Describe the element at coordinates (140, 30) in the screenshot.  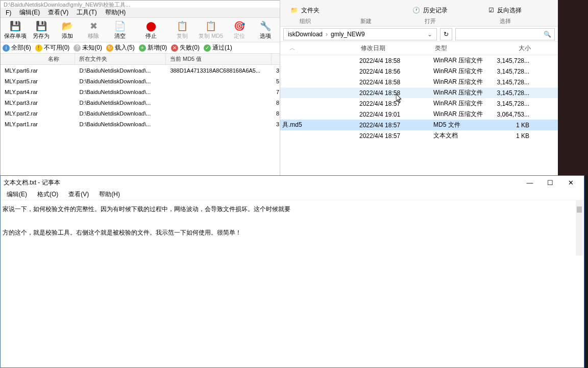
I see `toolbar: 💾保存单项 💾另存为 📂添加 ✖移除 📄清空 ⬤停止 📋复制 📋复制 MD5 🎯…` at that location.